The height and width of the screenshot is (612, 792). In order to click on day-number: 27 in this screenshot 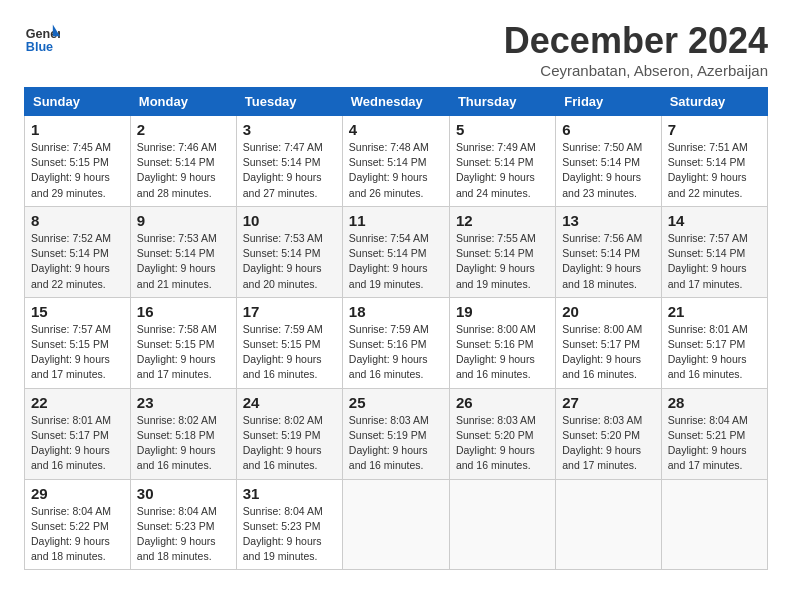, I will do `click(608, 402)`.